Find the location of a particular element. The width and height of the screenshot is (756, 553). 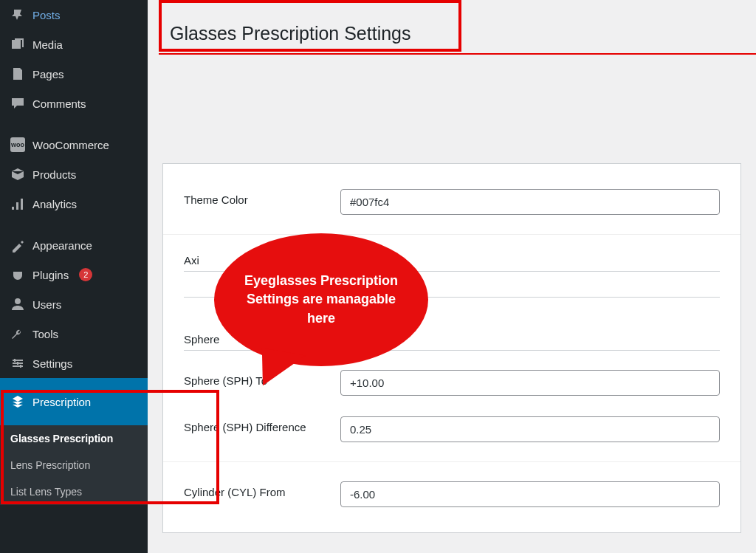

theme-color-input is located at coordinates (530, 202).